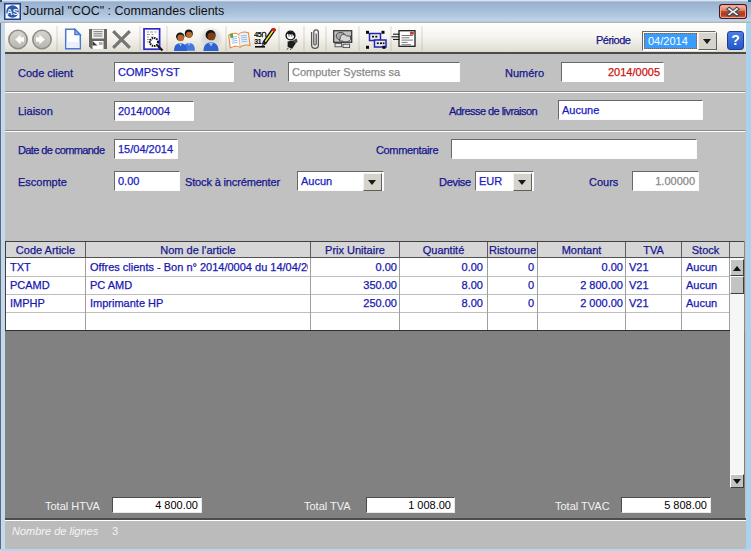  Describe the element at coordinates (13, 12) in the screenshot. I see `svg-text: AS` at that location.